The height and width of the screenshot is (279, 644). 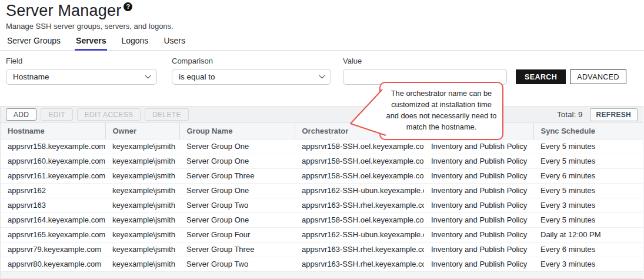 What do you see at coordinates (56, 114) in the screenshot?
I see `edit-button: EDIT` at bounding box center [56, 114].